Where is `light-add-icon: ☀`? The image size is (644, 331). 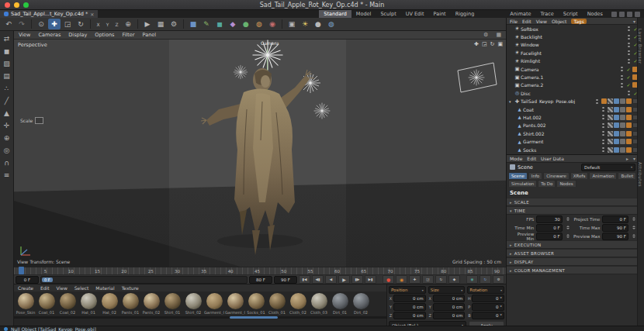 light-add-icon: ☀ is located at coordinates (305, 24).